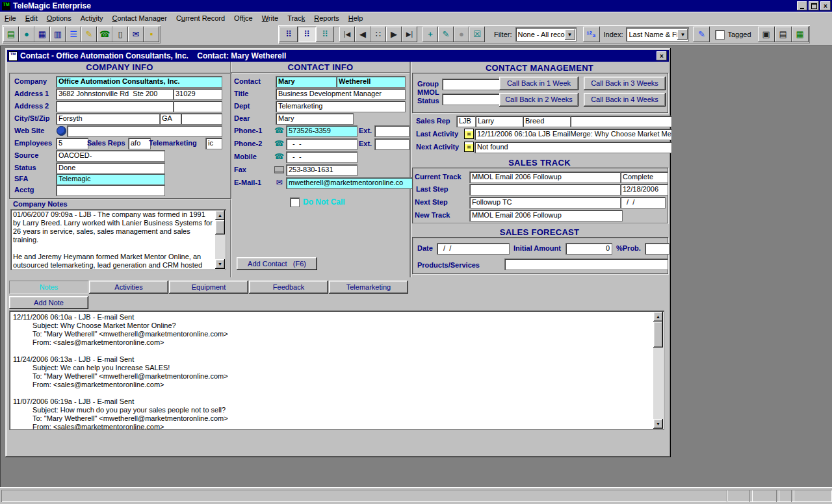 The width and height of the screenshot is (832, 504). I want to click on last-step-date-field: 12/18/2006, so click(644, 190).